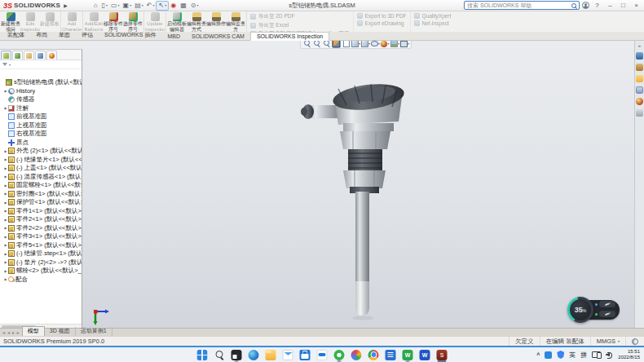 The height and width of the screenshot is (362, 644). What do you see at coordinates (151, 6) in the screenshot?
I see `undo-icon: ↶▾` at bounding box center [151, 6].